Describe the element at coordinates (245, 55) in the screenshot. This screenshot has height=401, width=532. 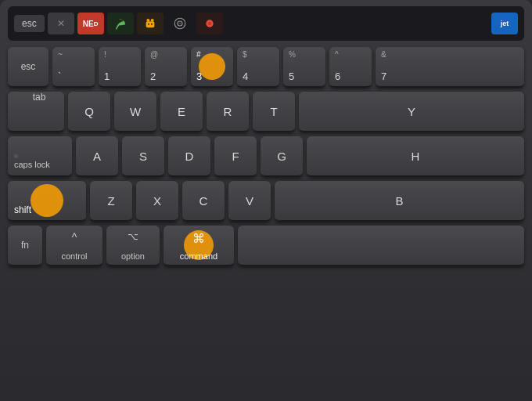
I see `key-4-top: $` at that location.